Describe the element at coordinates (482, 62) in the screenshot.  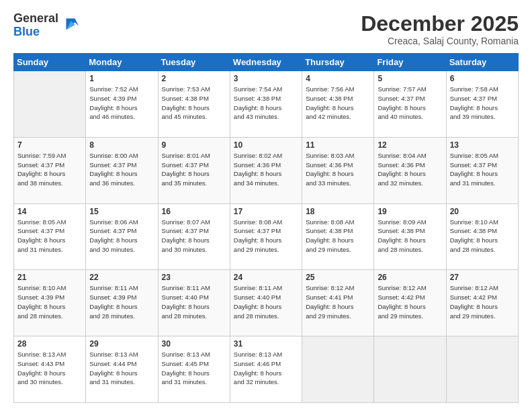
I see `weekday-header-saturday: Saturday` at that location.